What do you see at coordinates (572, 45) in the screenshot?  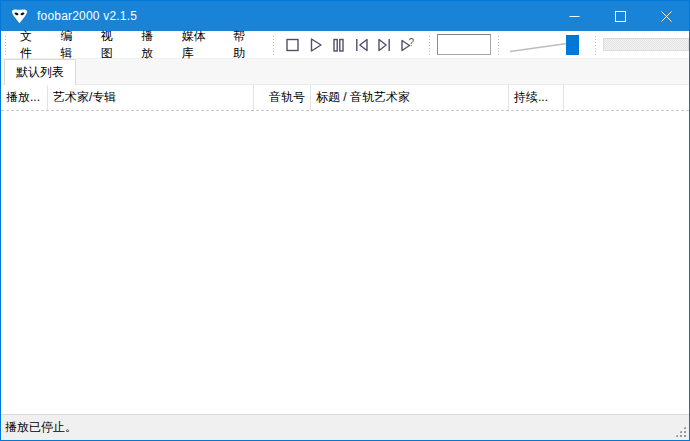 I see `volume-handle` at bounding box center [572, 45].